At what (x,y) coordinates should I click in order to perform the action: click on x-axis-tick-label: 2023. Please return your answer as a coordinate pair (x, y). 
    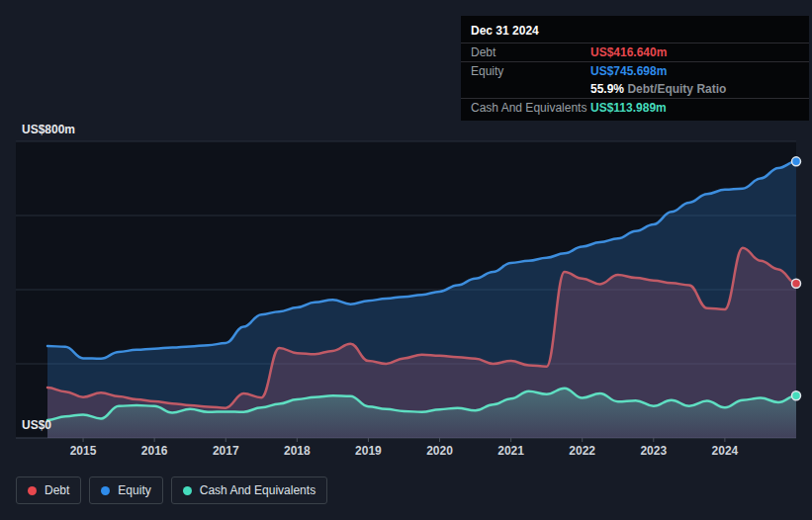
    Looking at the image, I should click on (654, 451).